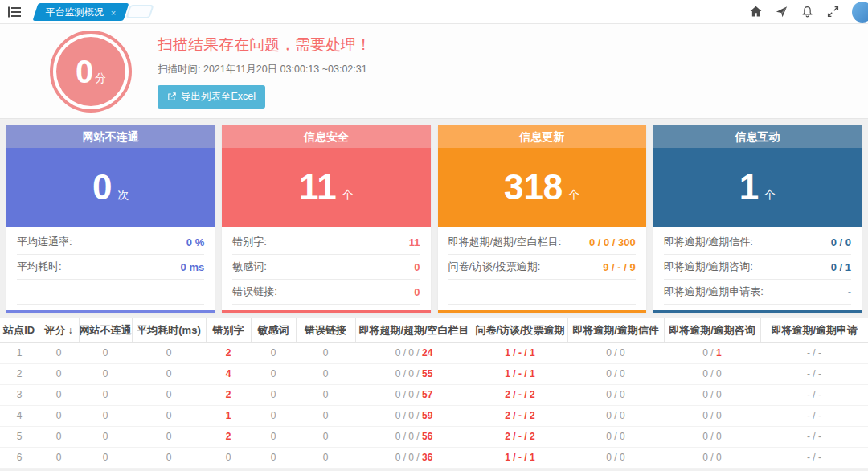 The width and height of the screenshot is (868, 471). What do you see at coordinates (19, 330) in the screenshot?
I see `table-header-cell: 站点ID` at bounding box center [19, 330].